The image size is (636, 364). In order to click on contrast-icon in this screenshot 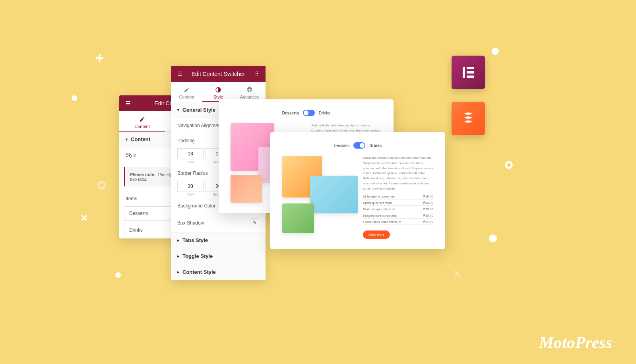, I will do `click(218, 90)`.